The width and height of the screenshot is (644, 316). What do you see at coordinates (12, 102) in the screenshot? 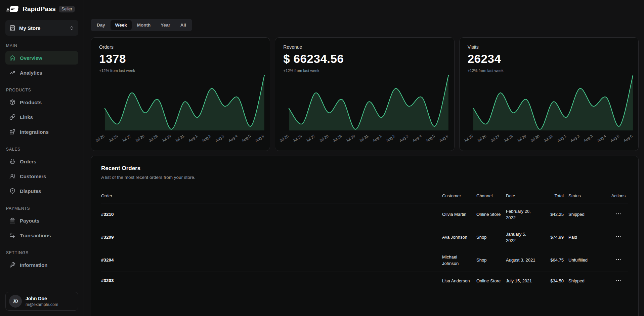
I see `package-icon` at bounding box center [12, 102].